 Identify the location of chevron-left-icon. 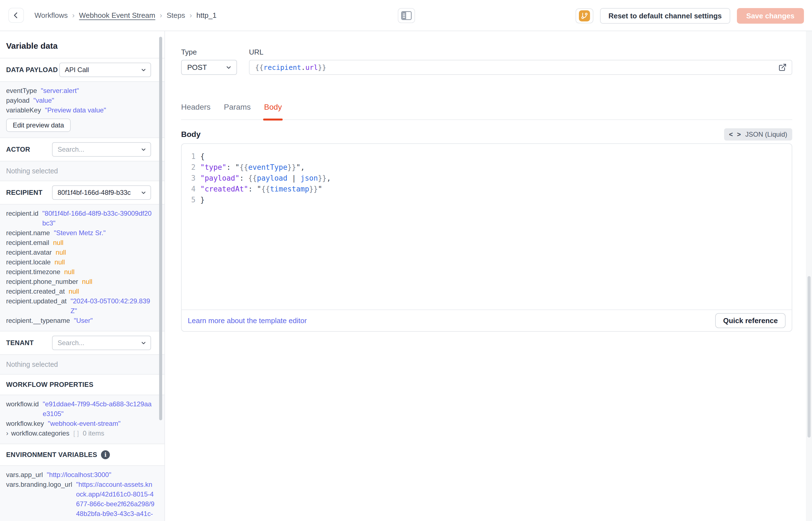
(16, 16).